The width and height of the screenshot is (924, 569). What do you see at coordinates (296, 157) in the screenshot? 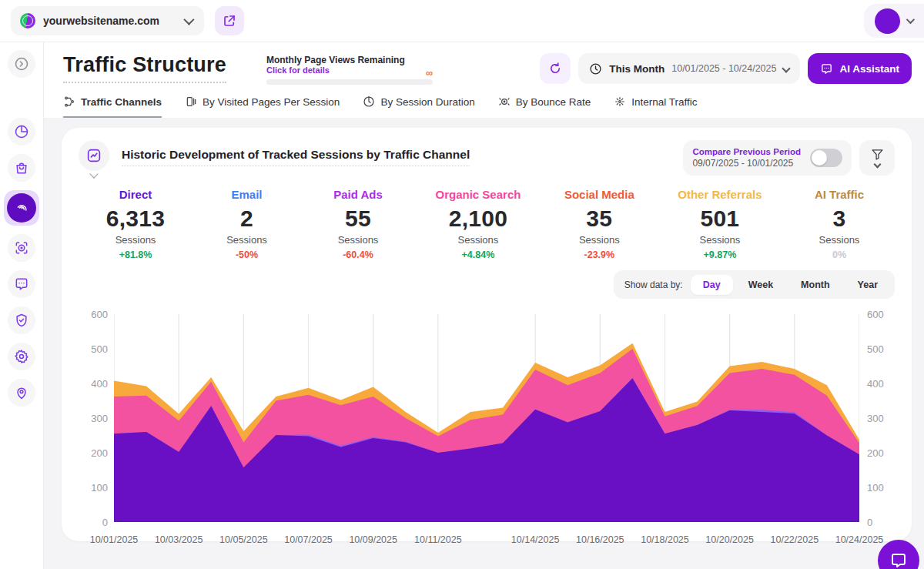
I see `chart-title: Historic Development of Tracked Sessions…` at bounding box center [296, 157].